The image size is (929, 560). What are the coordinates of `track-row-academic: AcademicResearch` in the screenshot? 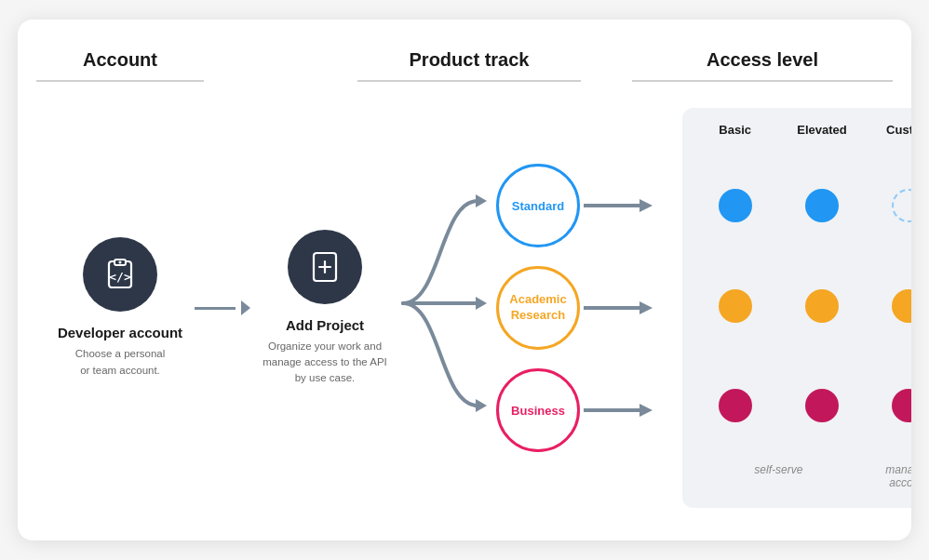 It's located at (577, 308).